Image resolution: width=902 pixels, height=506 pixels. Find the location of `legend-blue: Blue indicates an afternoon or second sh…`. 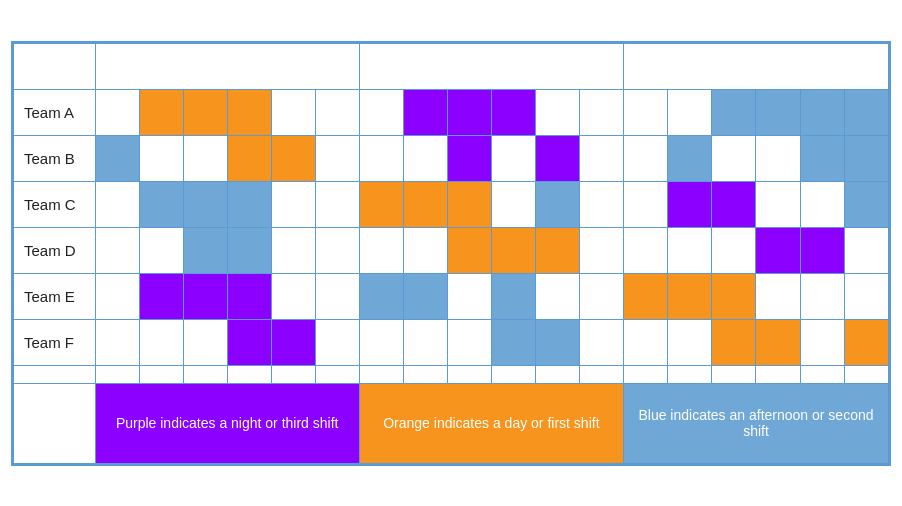

legend-blue: Blue indicates an afternoon or second sh… is located at coordinates (756, 423).